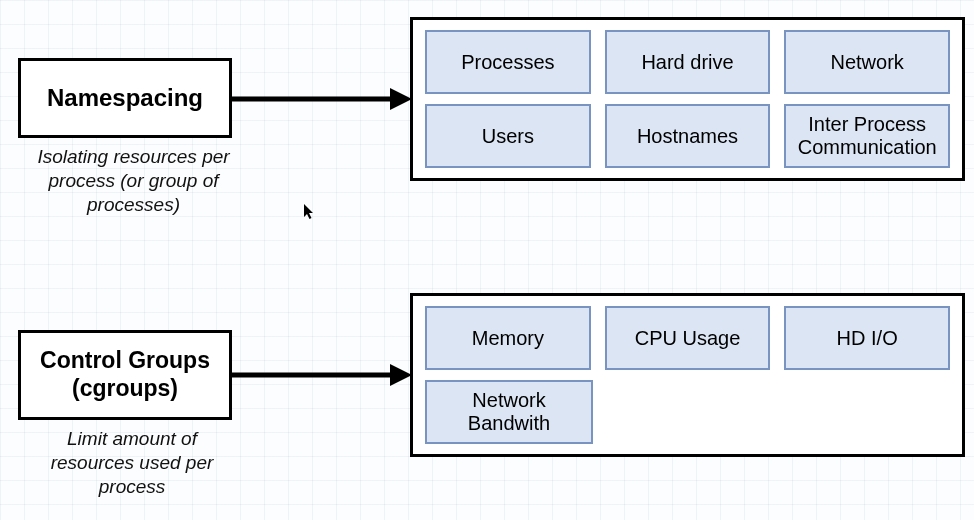 The width and height of the screenshot is (974, 520). I want to click on cursor-icon, so click(310, 214).